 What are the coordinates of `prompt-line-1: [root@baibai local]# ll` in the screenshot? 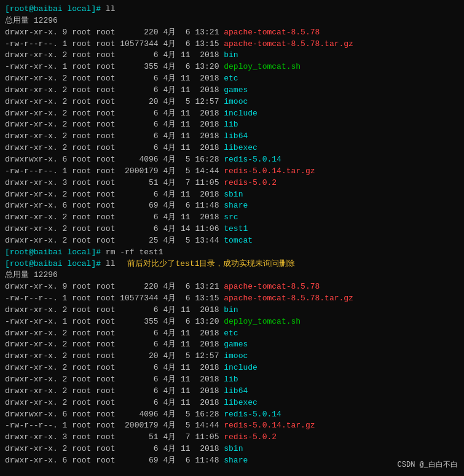 It's located at (232, 10).